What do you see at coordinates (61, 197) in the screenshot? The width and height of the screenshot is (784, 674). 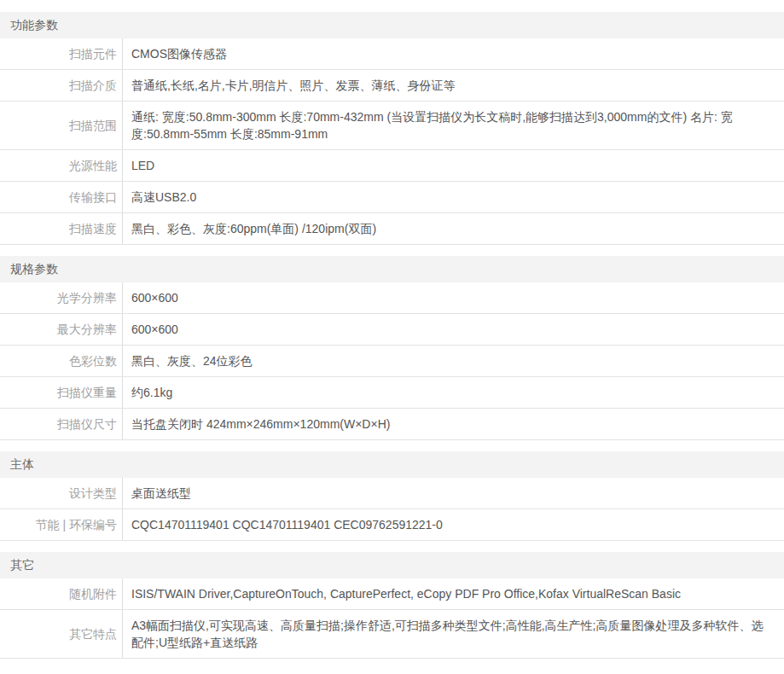 I see `spec-label: 传输接口` at bounding box center [61, 197].